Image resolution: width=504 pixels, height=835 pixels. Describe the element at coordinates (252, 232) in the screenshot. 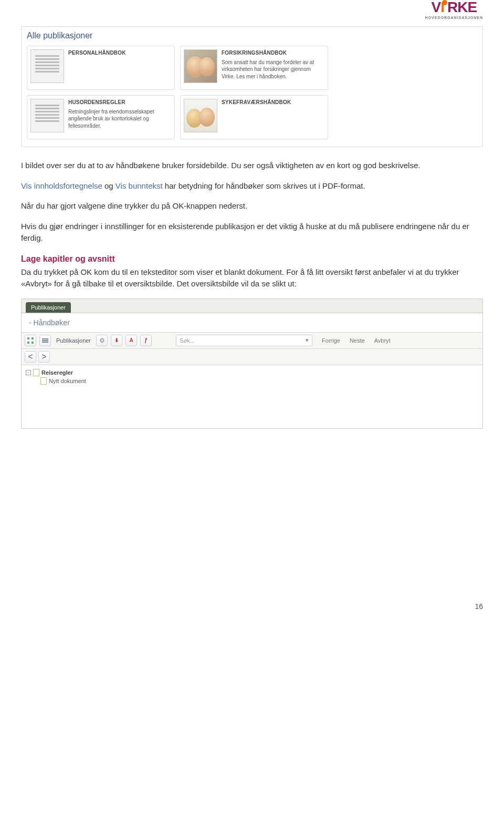

I see `paragraph: Hvis du gjør endringer i innstillinger f…` at that location.